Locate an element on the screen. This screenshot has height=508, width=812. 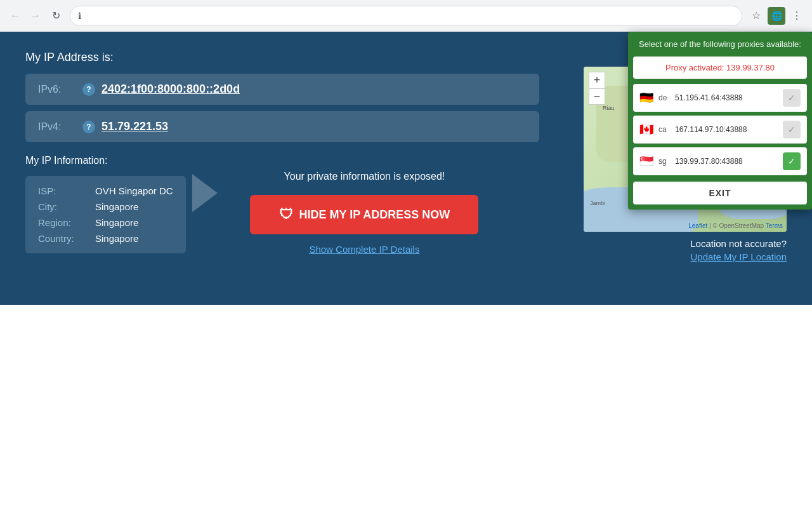
ip-info-box: My IP Information: ISP: OVH Singapor DC … is located at coordinates (105, 204).